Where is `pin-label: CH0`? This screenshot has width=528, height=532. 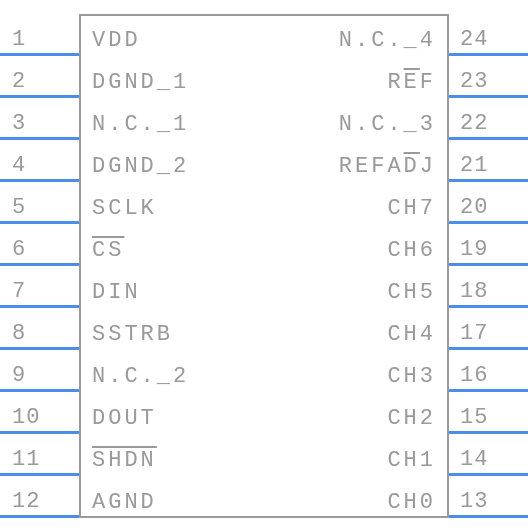
pin-label: CH0 is located at coordinates (412, 502).